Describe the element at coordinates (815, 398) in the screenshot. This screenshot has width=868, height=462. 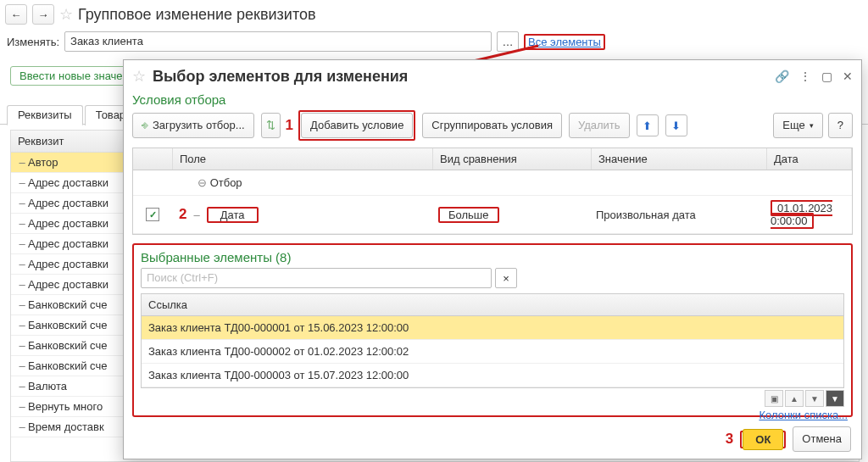
I see `list-nav-down: ▼` at that location.